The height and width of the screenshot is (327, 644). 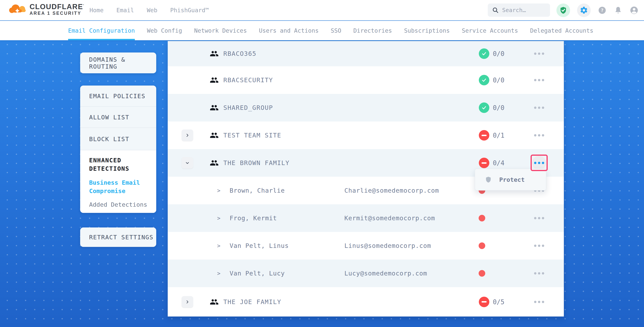 What do you see at coordinates (388, 246) in the screenshot?
I see `member-email: Linus@somedemocorp.com` at bounding box center [388, 246].